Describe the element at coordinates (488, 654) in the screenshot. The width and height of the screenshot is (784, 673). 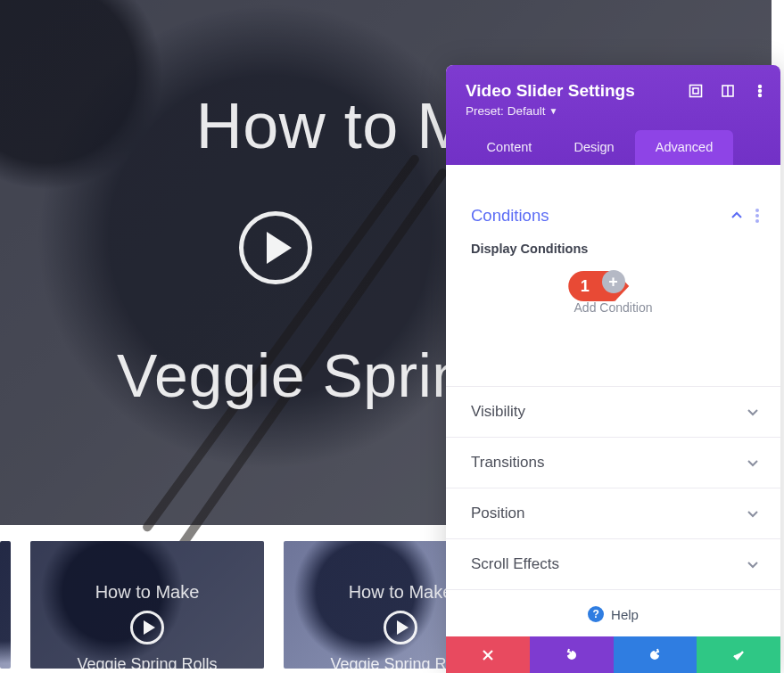
I see `close-button` at that location.